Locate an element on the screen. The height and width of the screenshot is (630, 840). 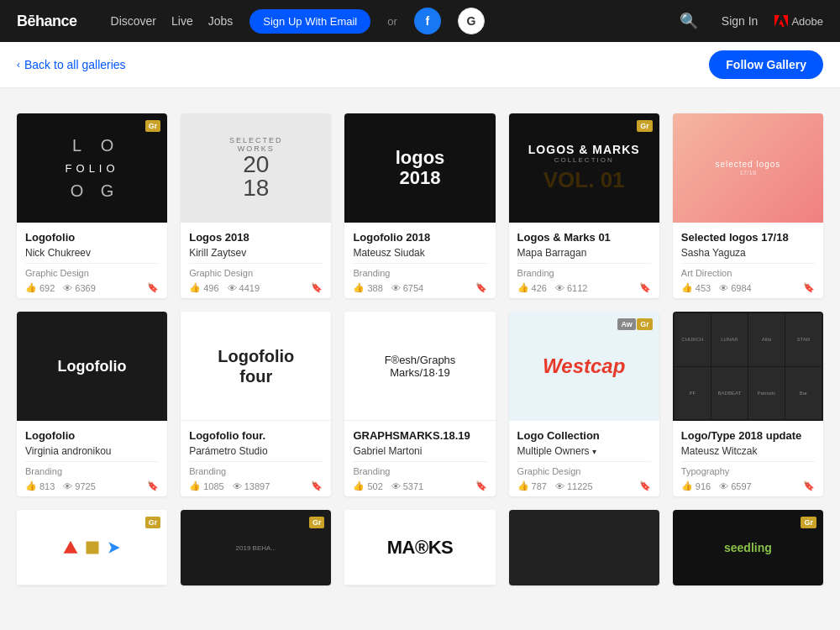
views-stat: 👁 11225 is located at coordinates (575, 486).